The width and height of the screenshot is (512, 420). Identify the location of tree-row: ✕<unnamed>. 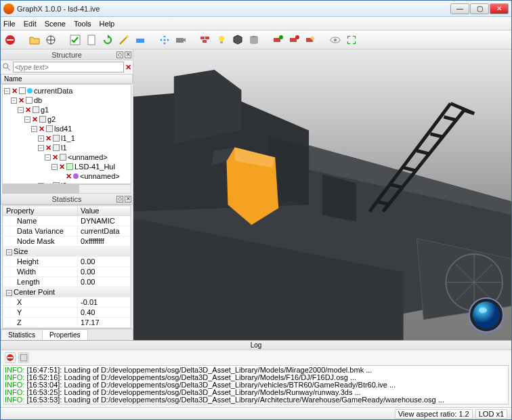
(66, 176).